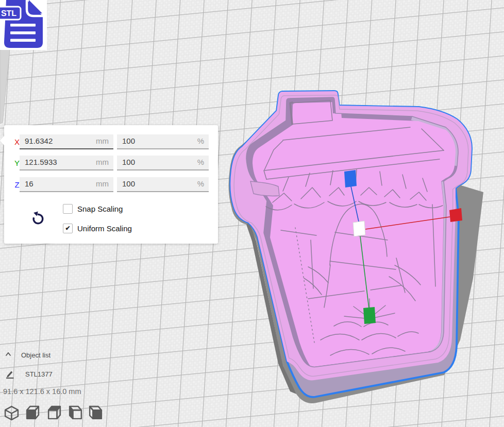 This screenshot has width=504, height=427. What do you see at coordinates (111, 185) in the screenshot?
I see `scale-row-z: Z 16 mm 100 %` at bounding box center [111, 185].